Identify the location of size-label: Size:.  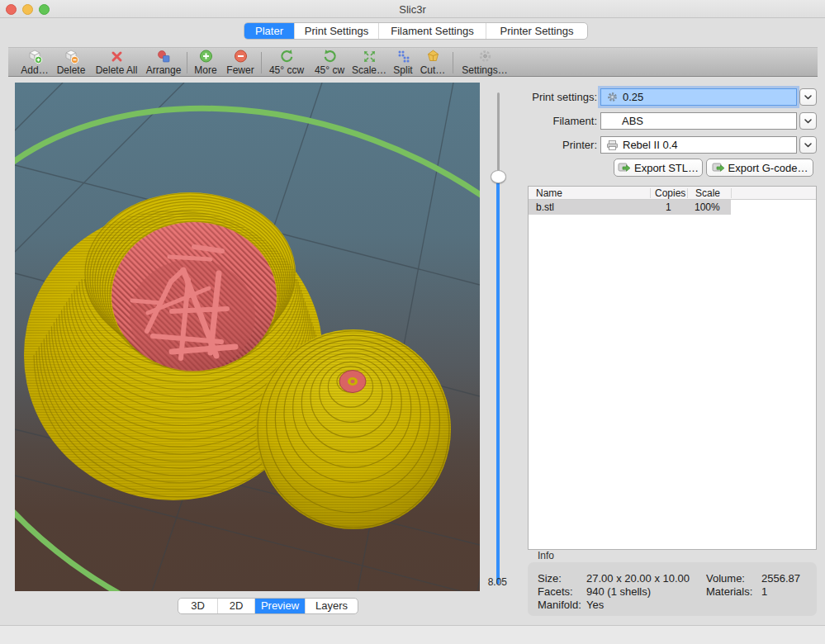
(550, 578).